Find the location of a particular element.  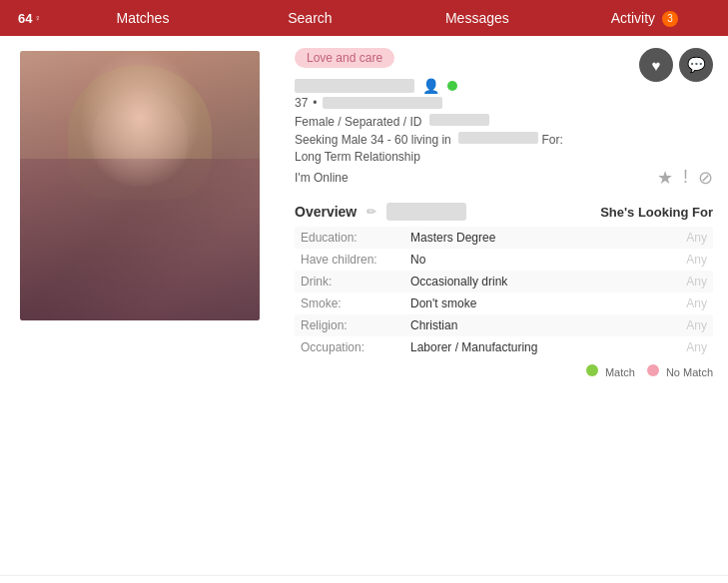

navigation: 64♀ Matches Search Messages Activity 3 is located at coordinates (364, 18).